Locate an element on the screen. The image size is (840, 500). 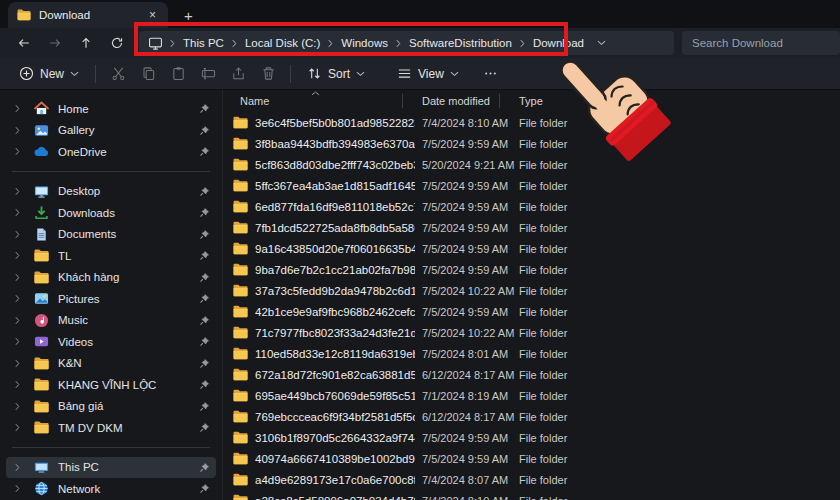
more-options-button is located at coordinates (491, 74).